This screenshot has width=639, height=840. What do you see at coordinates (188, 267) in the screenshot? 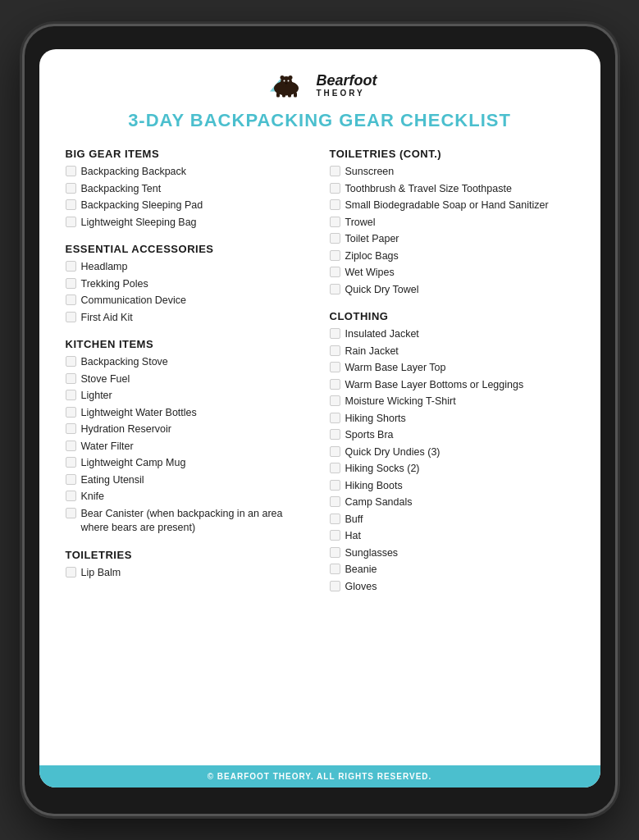
I see `list-item: Headlamp` at bounding box center [188, 267].